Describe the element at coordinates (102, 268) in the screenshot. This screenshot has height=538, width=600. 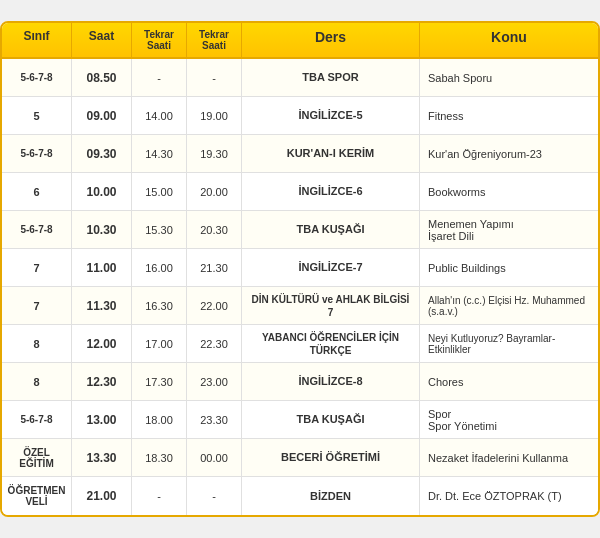
I see `cell-saat: 11.00` at that location.